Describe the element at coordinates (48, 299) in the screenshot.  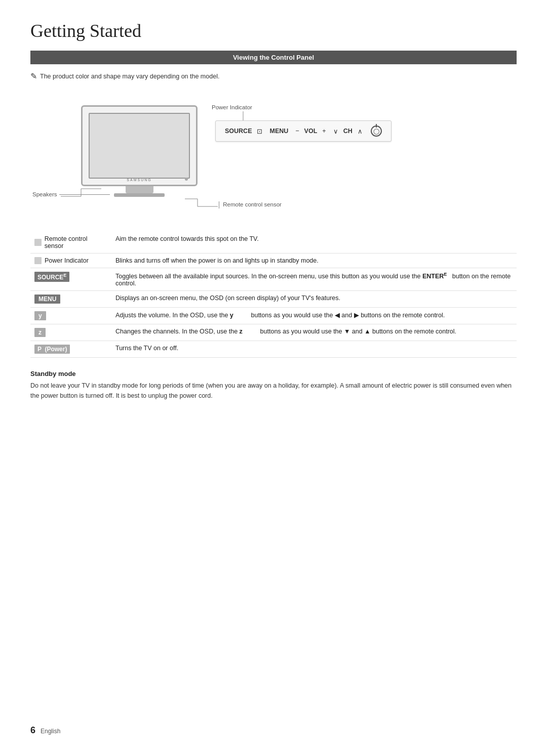
I see `menu-label: MENU` at that location.